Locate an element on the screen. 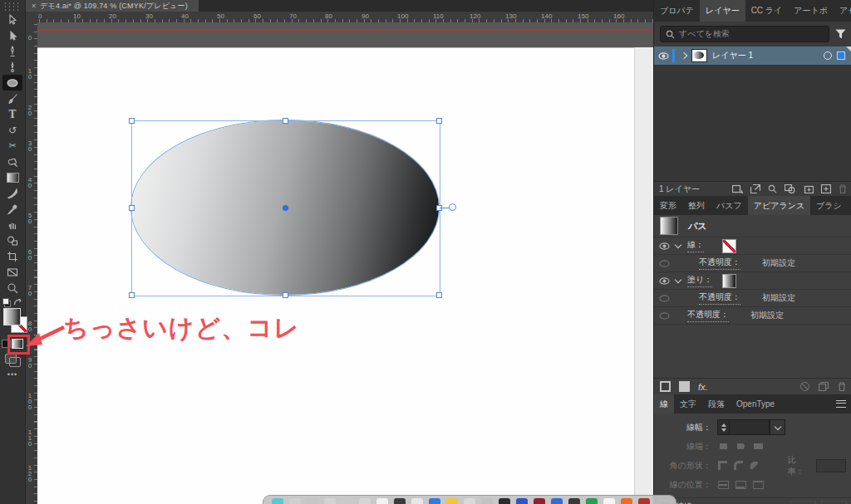  rotate-widget-handle is located at coordinates (452, 208).